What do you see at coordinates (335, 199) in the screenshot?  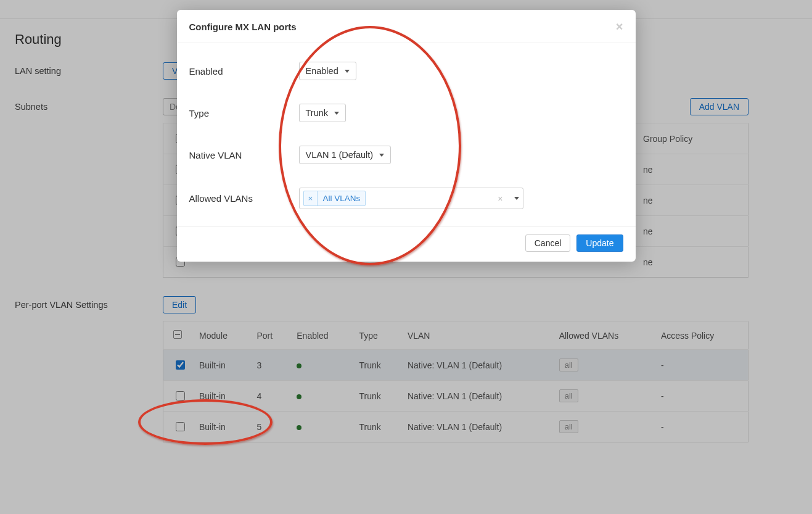 I see `allowed-vlan-chip: × All VLANs` at bounding box center [335, 199].